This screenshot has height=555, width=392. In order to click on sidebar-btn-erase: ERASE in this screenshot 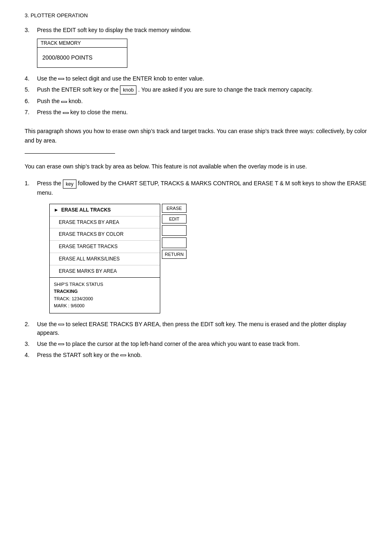, I will do `click(174, 208)`.